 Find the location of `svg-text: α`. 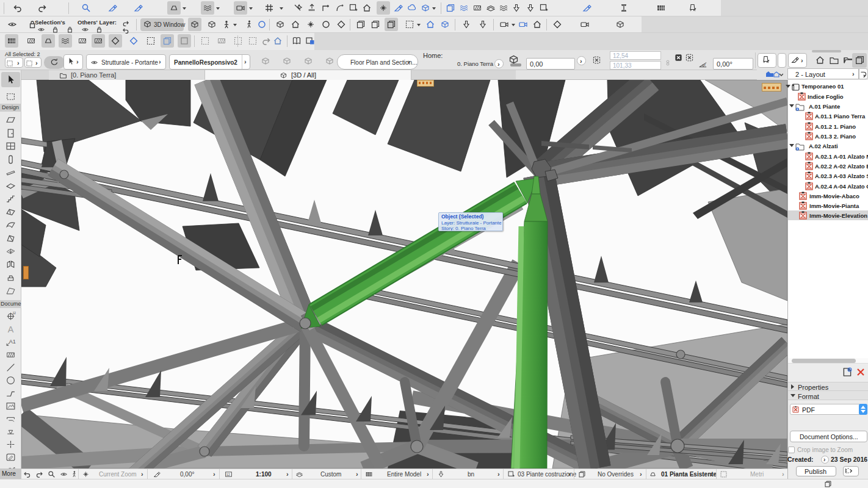

svg-text: α is located at coordinates (704, 65).